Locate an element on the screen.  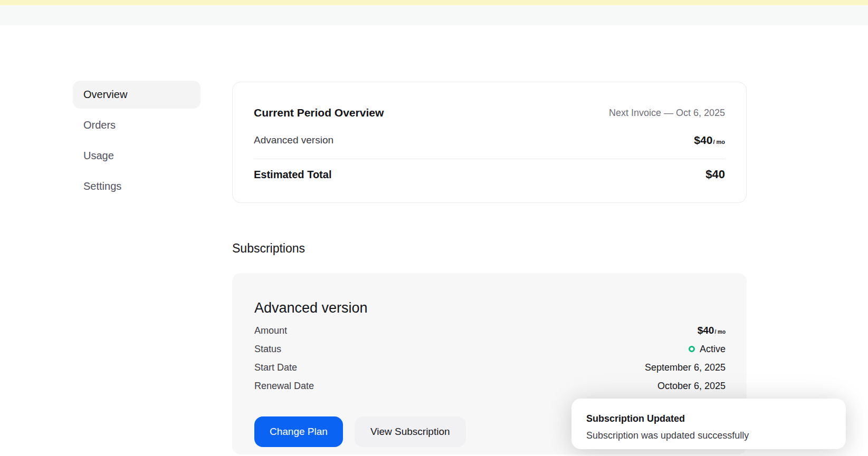
amount-row: Amount $40/ mo is located at coordinates (490, 331).